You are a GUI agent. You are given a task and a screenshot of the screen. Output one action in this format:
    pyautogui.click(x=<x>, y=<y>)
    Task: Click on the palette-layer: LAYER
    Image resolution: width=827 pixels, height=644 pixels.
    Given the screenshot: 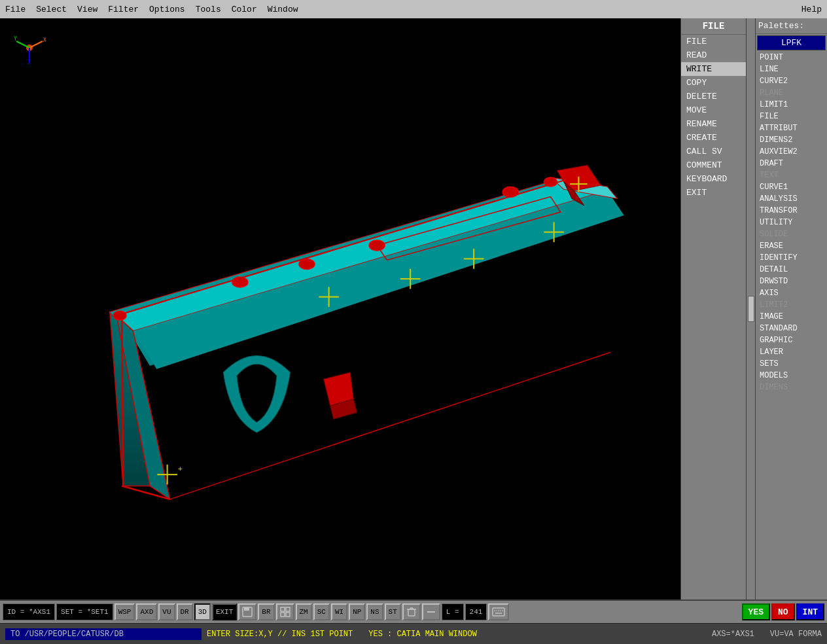 What is the action you would take?
    pyautogui.click(x=792, y=352)
    